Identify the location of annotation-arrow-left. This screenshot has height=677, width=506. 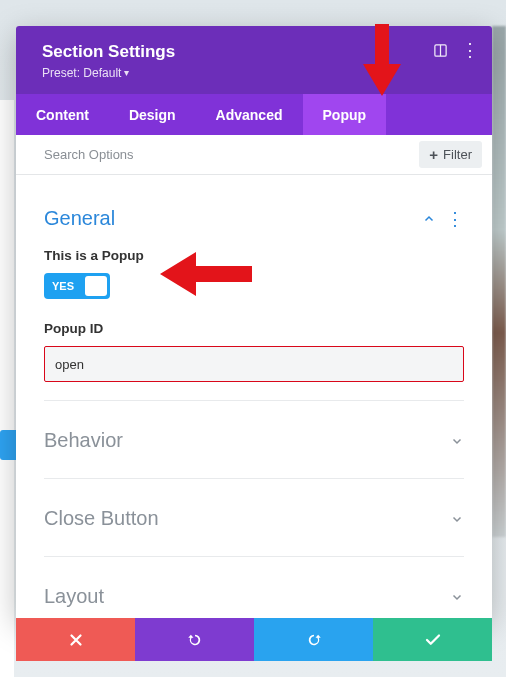
(206, 274).